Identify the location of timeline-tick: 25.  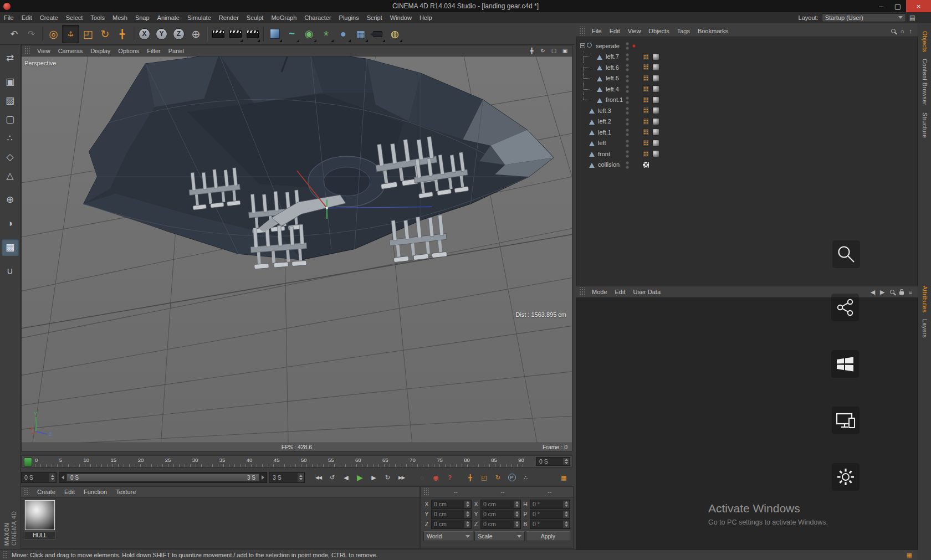
(168, 462).